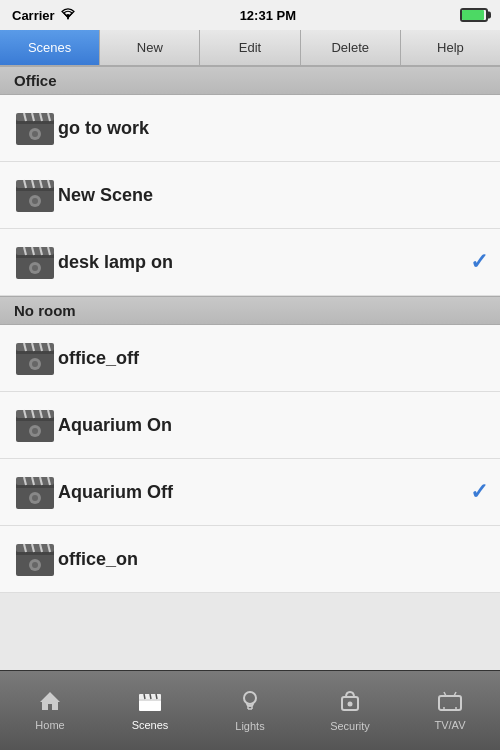  What do you see at coordinates (250, 358) in the screenshot?
I see `list-item: office_off` at bounding box center [250, 358].